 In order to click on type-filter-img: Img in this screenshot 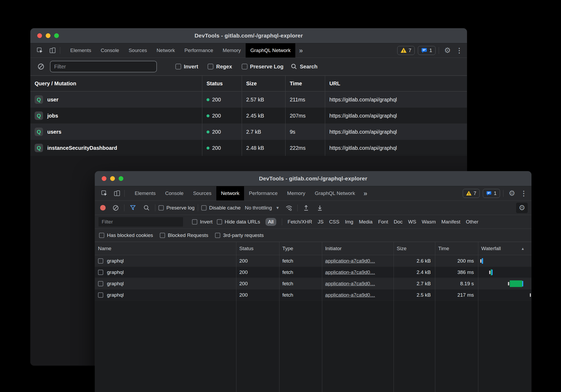, I will do `click(349, 222)`.